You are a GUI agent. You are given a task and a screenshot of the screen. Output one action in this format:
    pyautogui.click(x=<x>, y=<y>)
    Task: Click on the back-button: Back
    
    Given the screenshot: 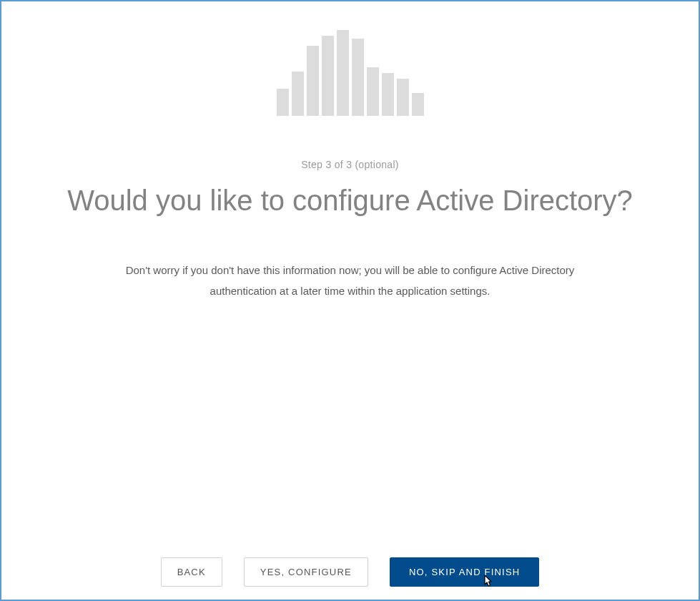 What is the action you would take?
    pyautogui.click(x=192, y=572)
    